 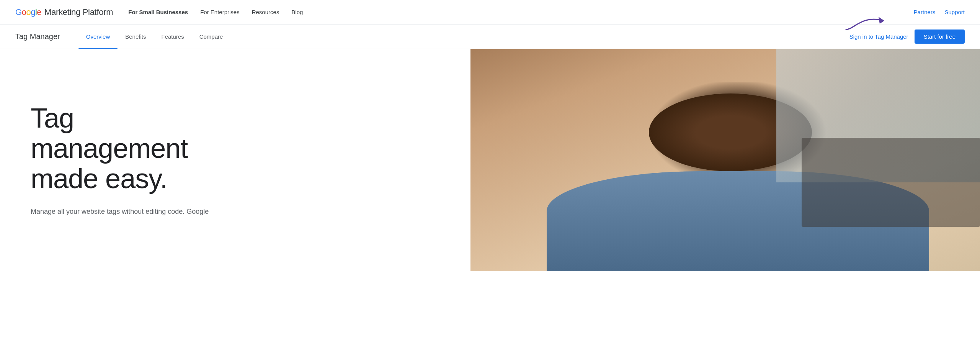 I want to click on tab-compare: Compare, so click(x=211, y=37).